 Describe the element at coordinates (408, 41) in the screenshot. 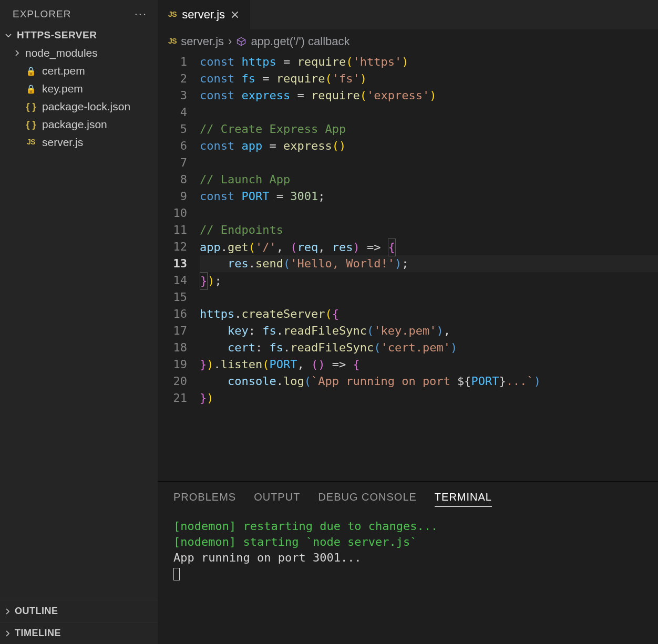

I see `breadcrumb: JS server.js › app.get('/') callback` at that location.